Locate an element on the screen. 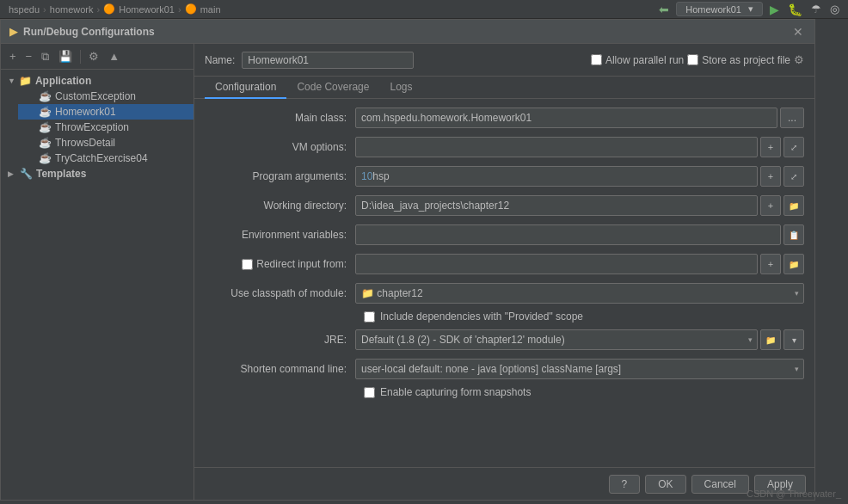 This screenshot has height=504, width=848. include-deps-label: Include dependencies with "Provided" sco… is located at coordinates (482, 317).